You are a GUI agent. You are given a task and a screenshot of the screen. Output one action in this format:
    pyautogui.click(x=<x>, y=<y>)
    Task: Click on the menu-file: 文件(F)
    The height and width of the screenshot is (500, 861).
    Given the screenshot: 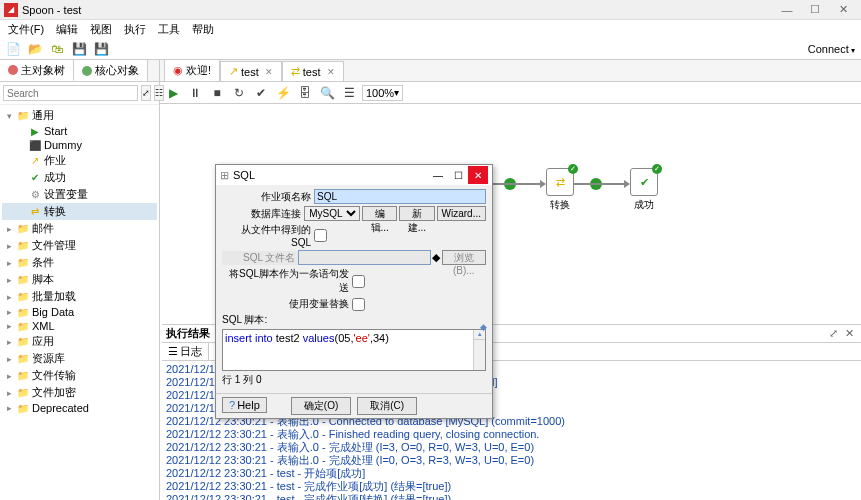 What is the action you would take?
    pyautogui.click(x=26, y=30)
    